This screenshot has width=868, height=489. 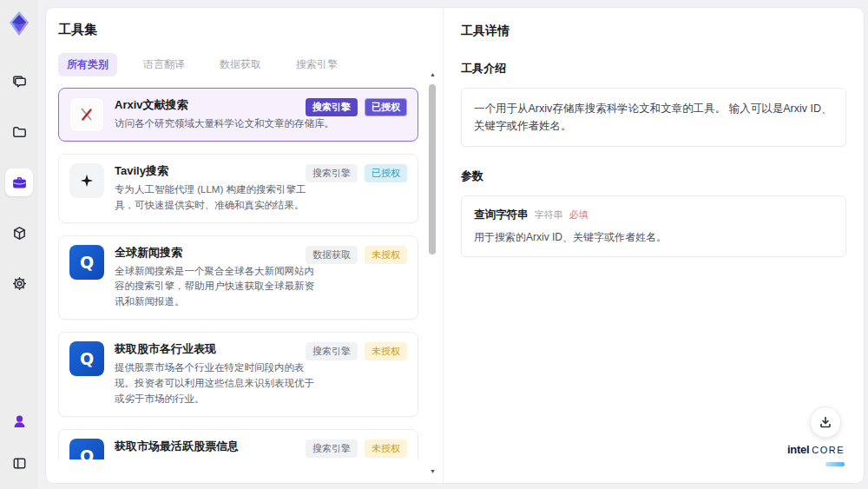 What do you see at coordinates (432, 273) in the screenshot?
I see `scrollbar-track` at bounding box center [432, 273].